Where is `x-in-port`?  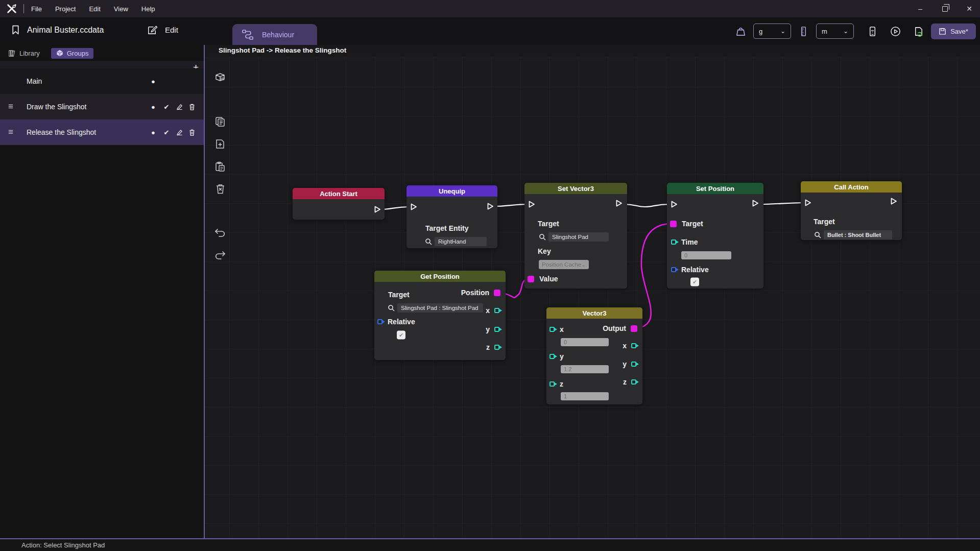 x-in-port is located at coordinates (552, 329).